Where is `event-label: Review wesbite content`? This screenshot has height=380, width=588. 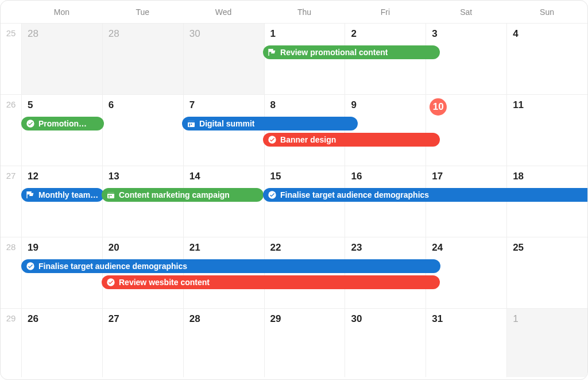
event-label: Review wesbite content is located at coordinates (164, 282).